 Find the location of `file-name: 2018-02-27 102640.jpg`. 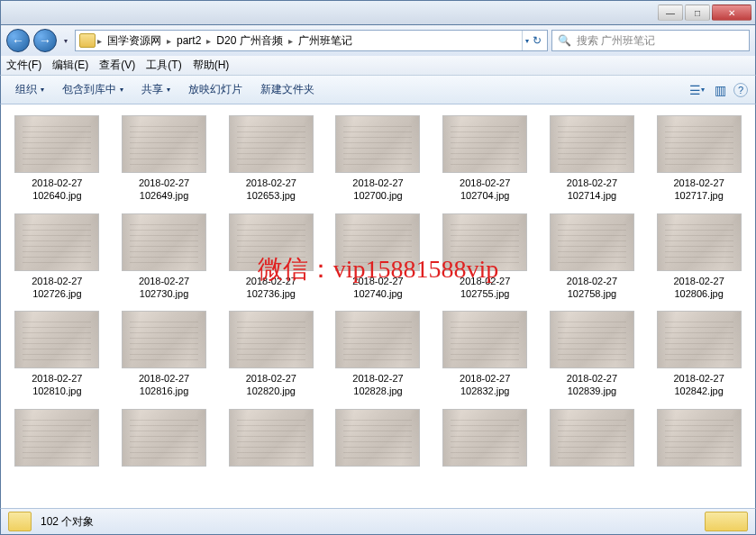

file-name: 2018-02-27 102640.jpg is located at coordinates (58, 189).